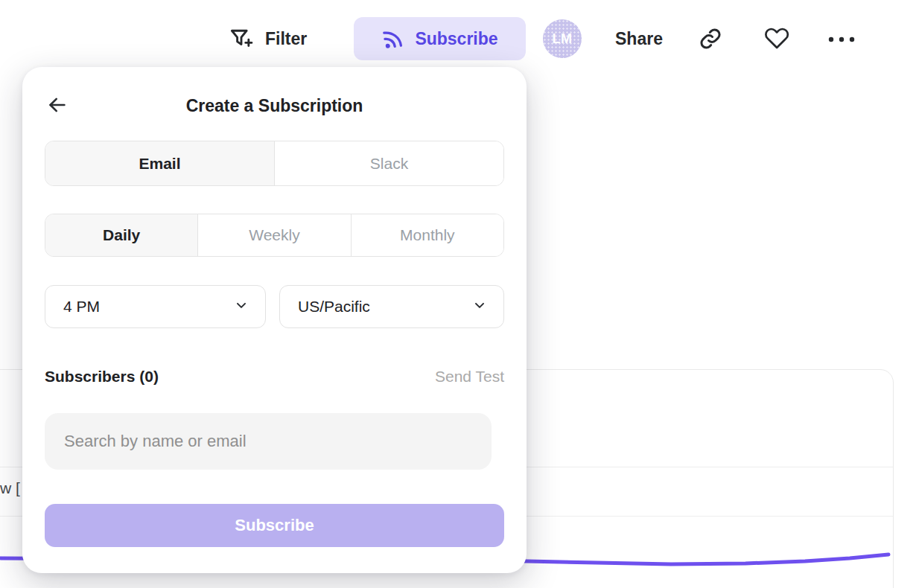 The width and height of the screenshot is (919, 588). Describe the element at coordinates (274, 235) in the screenshot. I see `frequency-tabs: Daily Weekly Monthly` at that location.